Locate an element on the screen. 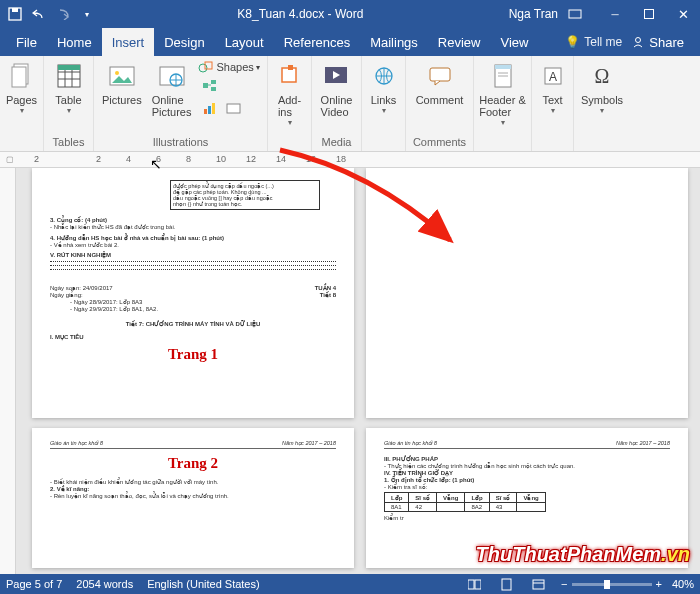 This screenshot has width=700, height=594. chart-button is located at coordinates (210, 109).